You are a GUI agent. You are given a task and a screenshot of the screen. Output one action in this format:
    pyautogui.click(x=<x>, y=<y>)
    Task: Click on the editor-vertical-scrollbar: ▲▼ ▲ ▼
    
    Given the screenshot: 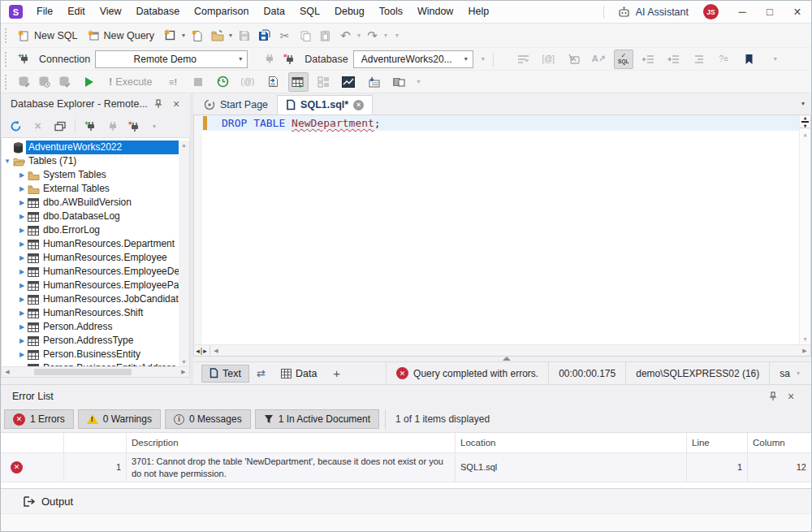 What is the action you would take?
    pyautogui.click(x=805, y=230)
    